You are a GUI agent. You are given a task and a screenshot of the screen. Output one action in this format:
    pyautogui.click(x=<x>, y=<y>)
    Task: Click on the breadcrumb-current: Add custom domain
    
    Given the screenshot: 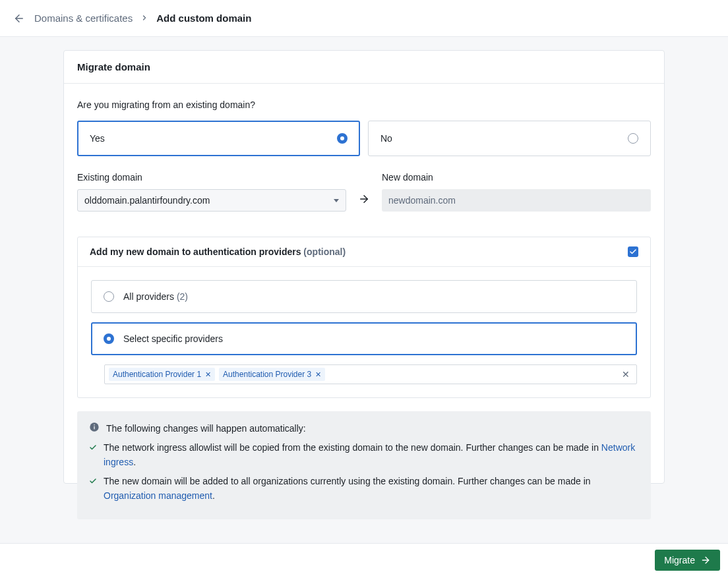 What is the action you would take?
    pyautogui.click(x=204, y=18)
    